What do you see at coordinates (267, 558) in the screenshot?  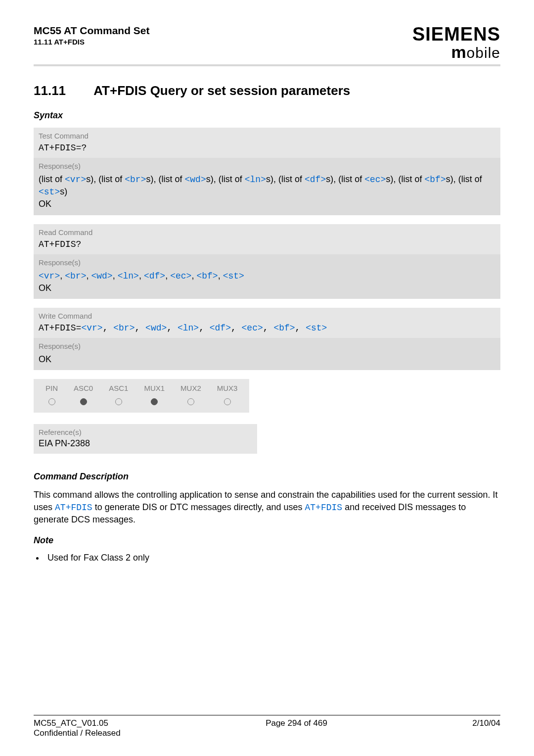 I see `note-list: Used for Fax Class 2 only` at bounding box center [267, 558].